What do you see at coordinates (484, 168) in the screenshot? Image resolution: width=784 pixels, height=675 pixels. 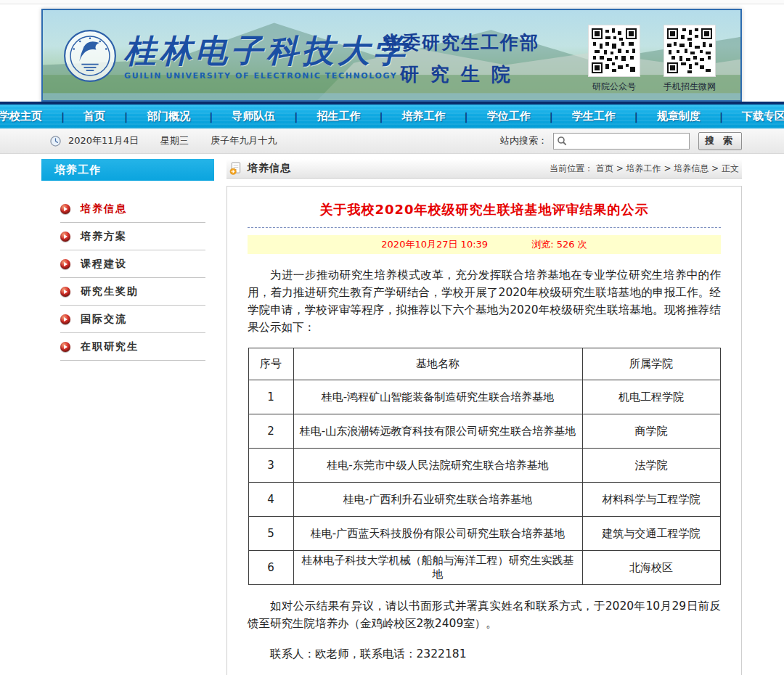 I see `section-header-bar: 培养信息 当前位置： 首页 > 培养工作 > 培养信息 > 正文` at bounding box center [484, 168].